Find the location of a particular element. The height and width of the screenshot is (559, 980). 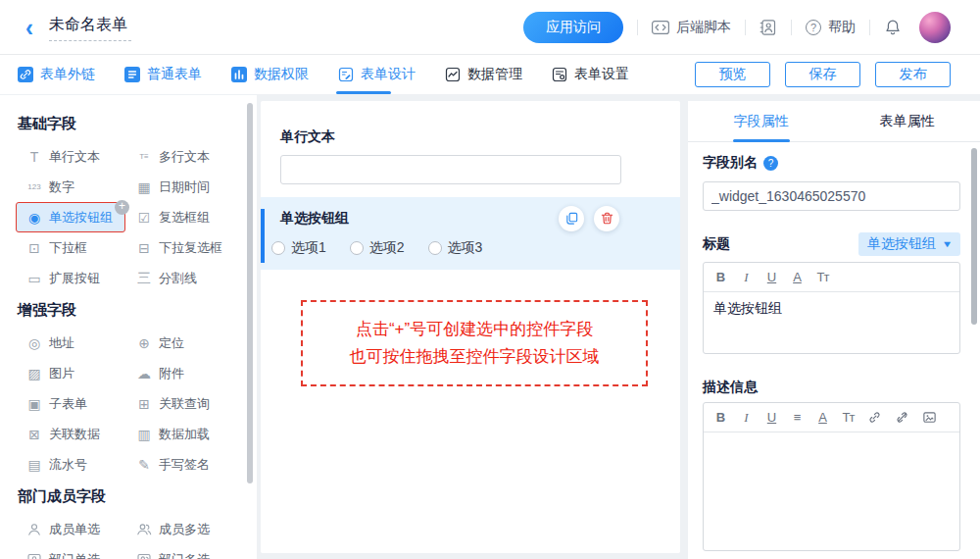

sidebar-section-title: 部门成员字段 is located at coordinates (132, 496).